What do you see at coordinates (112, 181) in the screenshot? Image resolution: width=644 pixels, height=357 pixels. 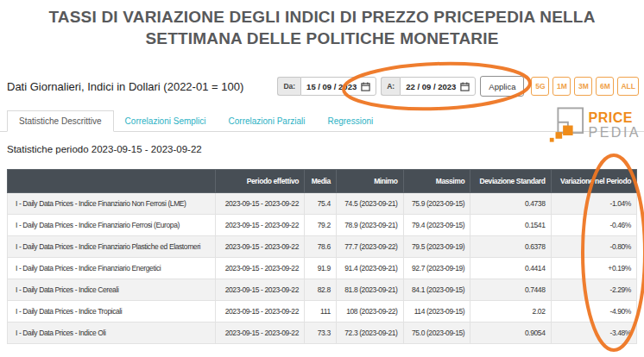 I see `col-row-label` at bounding box center [112, 181].